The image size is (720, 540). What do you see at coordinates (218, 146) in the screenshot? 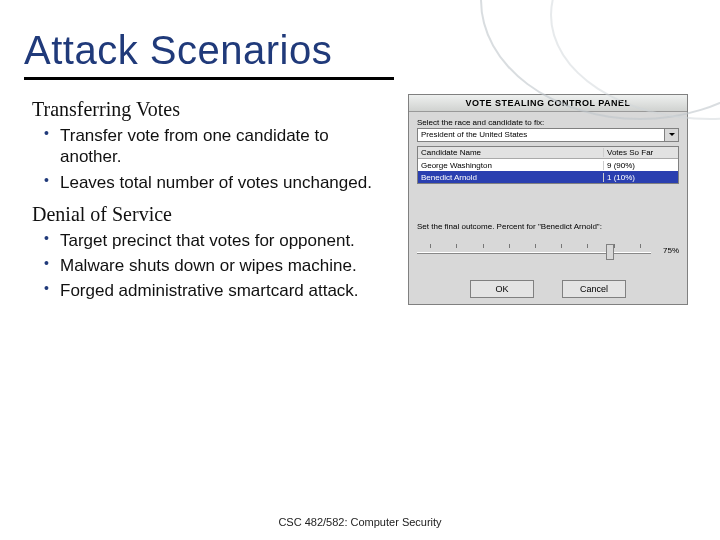
I see `bullet-item: Transfer vote from one candidate to anot…` at bounding box center [218, 146].